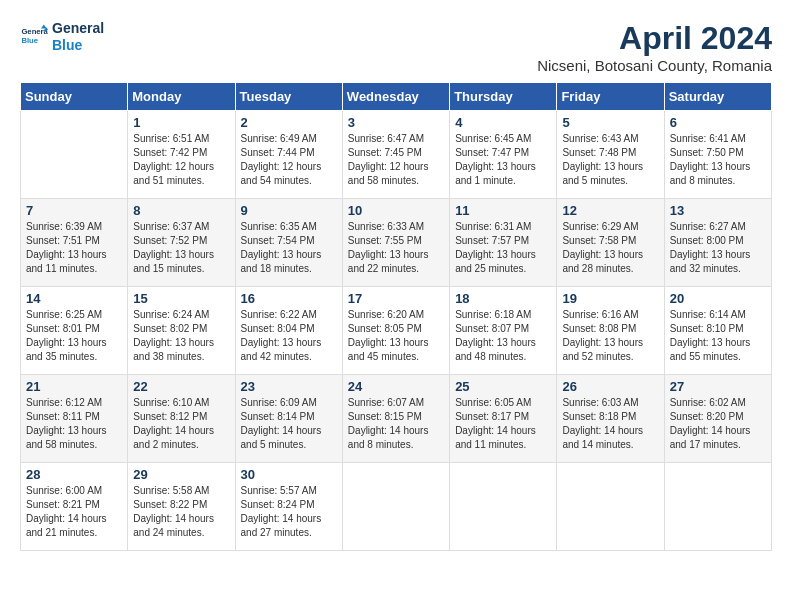 The image size is (792, 612). What do you see at coordinates (74, 507) in the screenshot?
I see `calendar-cell: 28Sunrise: 6:00 AM Sunset: 8:21 PM Dayli…` at bounding box center [74, 507].